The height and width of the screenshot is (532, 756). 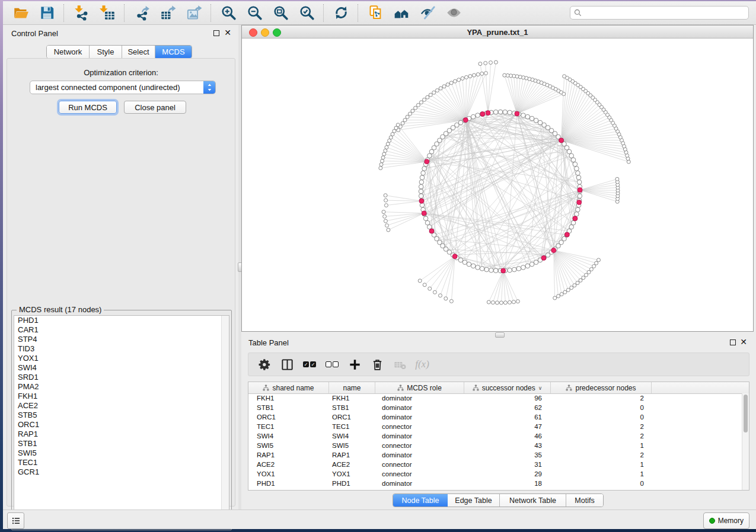 What do you see at coordinates (194, 13) in the screenshot?
I see `export-image-icon` at bounding box center [194, 13].